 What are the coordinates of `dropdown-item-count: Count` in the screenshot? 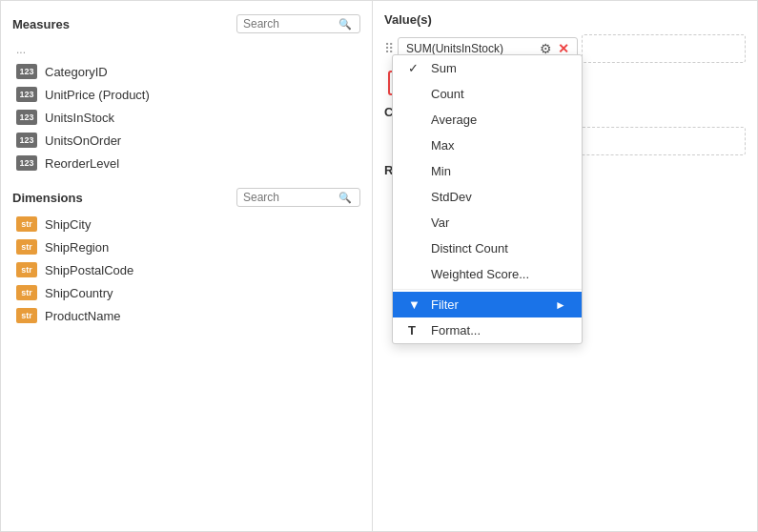 It's located at (487, 93).